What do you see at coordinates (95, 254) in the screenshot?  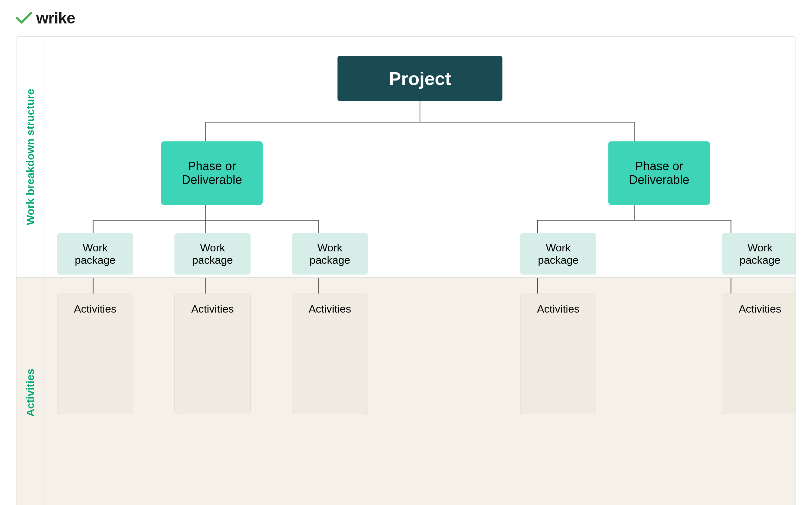 I see `work-package-node-1: Work package` at bounding box center [95, 254].